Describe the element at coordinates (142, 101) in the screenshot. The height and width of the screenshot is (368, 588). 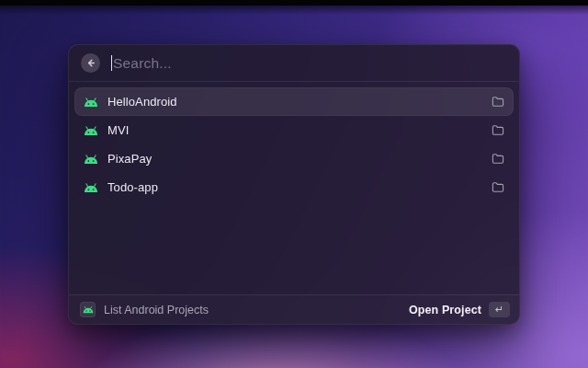
I see `list-item-label: HelloAndroid` at that location.